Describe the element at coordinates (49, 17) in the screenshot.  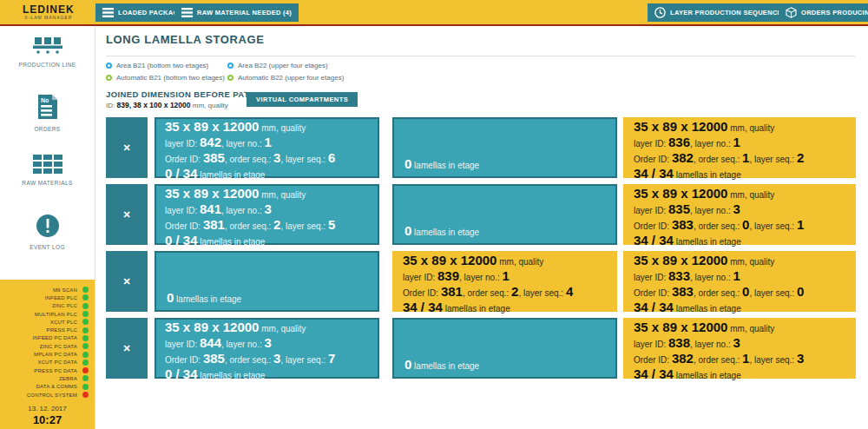
I see `logo-subtitle: X-LAM MANAGER` at that location.